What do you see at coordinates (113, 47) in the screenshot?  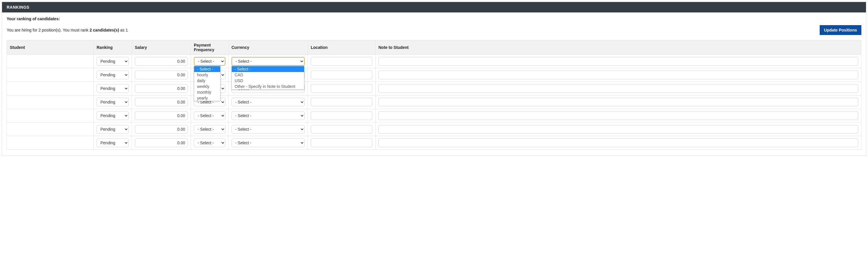 I see `col-ranking-header: Ranking` at bounding box center [113, 47].